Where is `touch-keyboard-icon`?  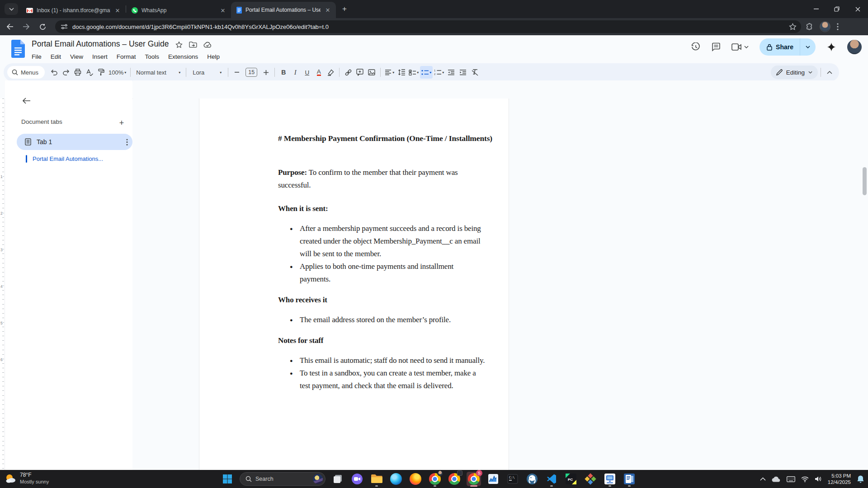
touch-keyboard-icon is located at coordinates (791, 479).